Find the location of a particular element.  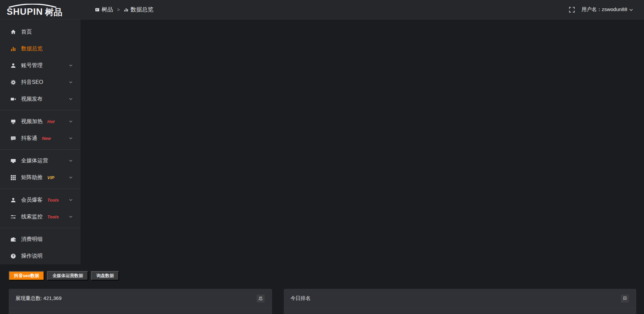

sidebar-item-label: 消费明细 is located at coordinates (32, 240).